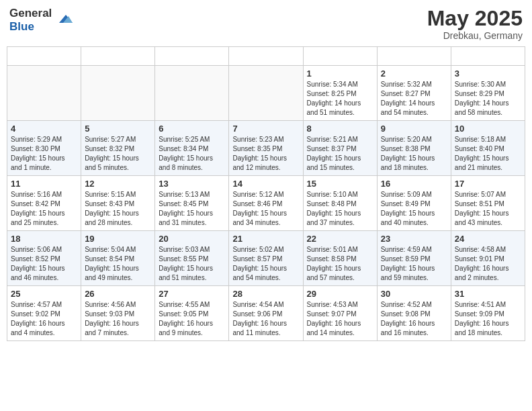 Image resolution: width=532 pixels, height=411 pixels. What do you see at coordinates (44, 129) in the screenshot?
I see `day-number: 4` at bounding box center [44, 129].